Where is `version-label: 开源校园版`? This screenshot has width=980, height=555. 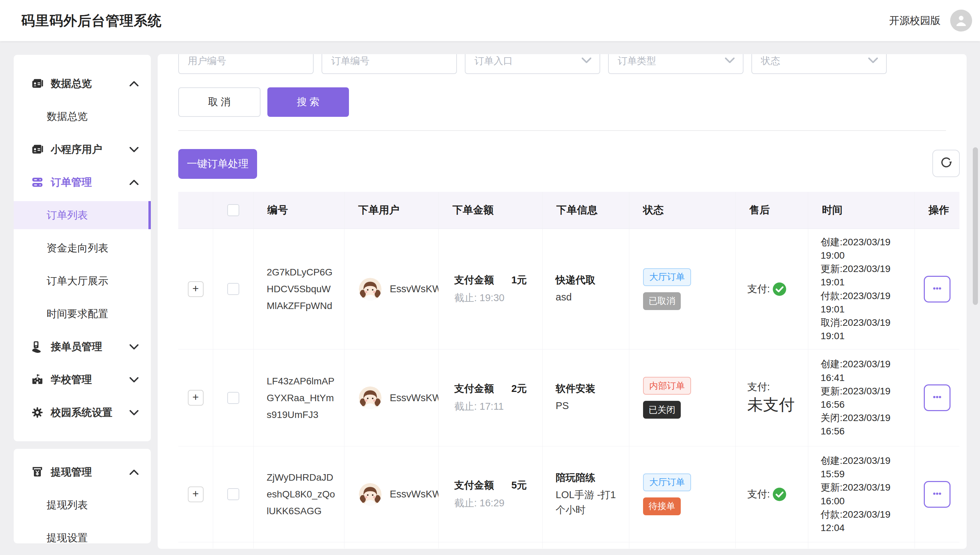
version-label: 开源校园版 is located at coordinates (915, 21).